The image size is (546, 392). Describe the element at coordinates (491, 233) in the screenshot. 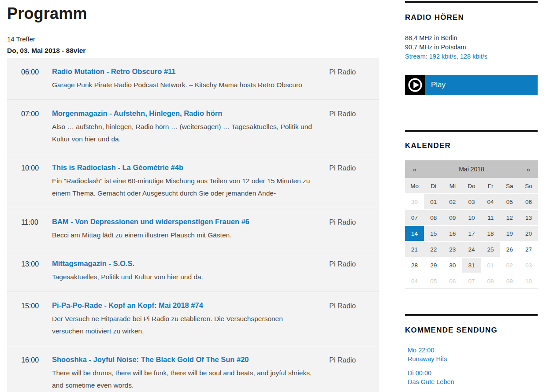

I see `calendar-day: 18` at that location.